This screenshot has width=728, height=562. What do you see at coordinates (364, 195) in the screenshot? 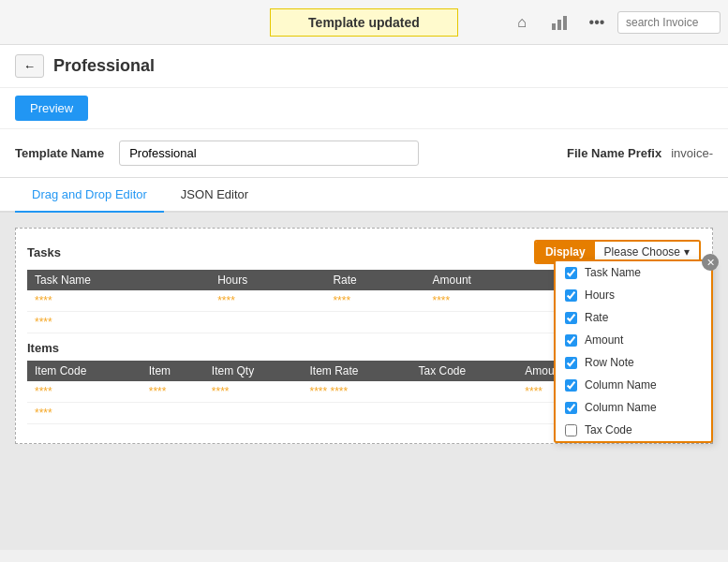
I see `tabs-row: Drag and Drop Editor JSON Editor` at bounding box center [364, 195].